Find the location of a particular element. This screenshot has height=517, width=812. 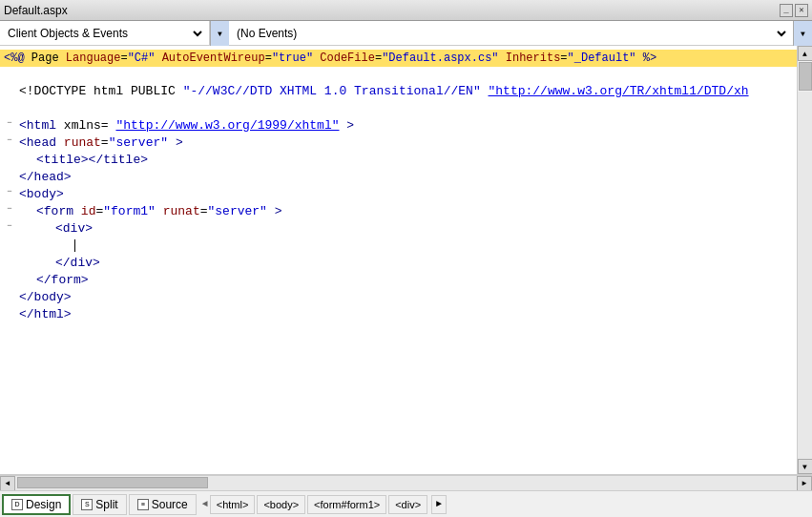

cursor-line is located at coordinates (399, 247).